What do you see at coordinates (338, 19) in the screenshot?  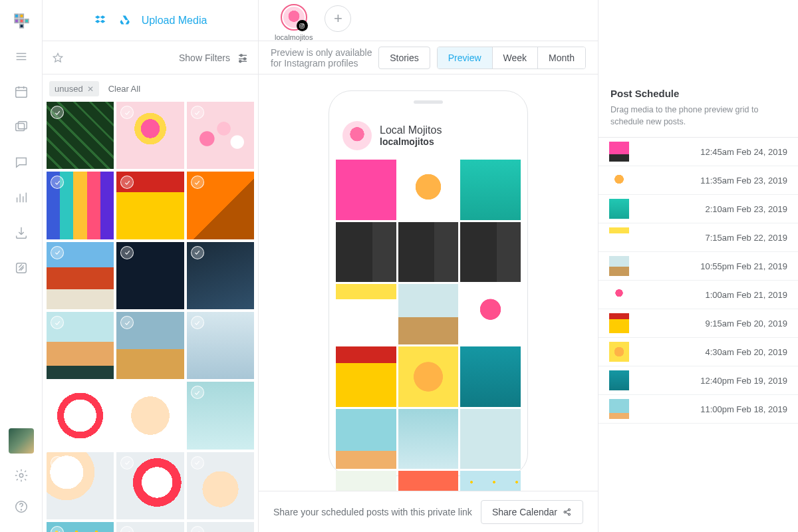 I see `add-profile-button: +` at bounding box center [338, 19].